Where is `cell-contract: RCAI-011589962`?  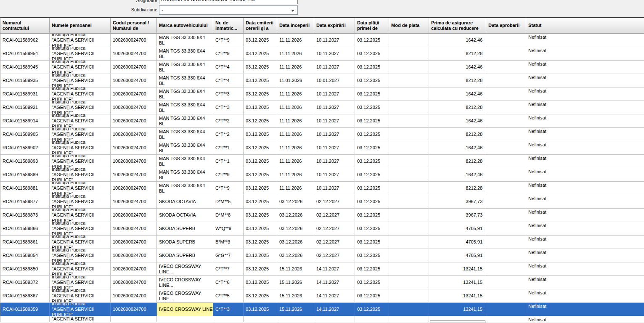 cell-contract: RCAI-011589962 is located at coordinates (25, 40).